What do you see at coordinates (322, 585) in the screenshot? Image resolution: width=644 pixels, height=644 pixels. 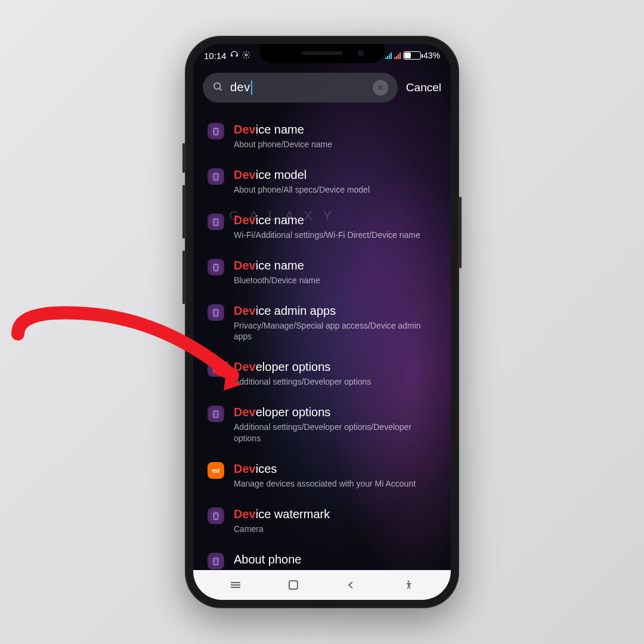 I see `nav-bar` at bounding box center [322, 585].